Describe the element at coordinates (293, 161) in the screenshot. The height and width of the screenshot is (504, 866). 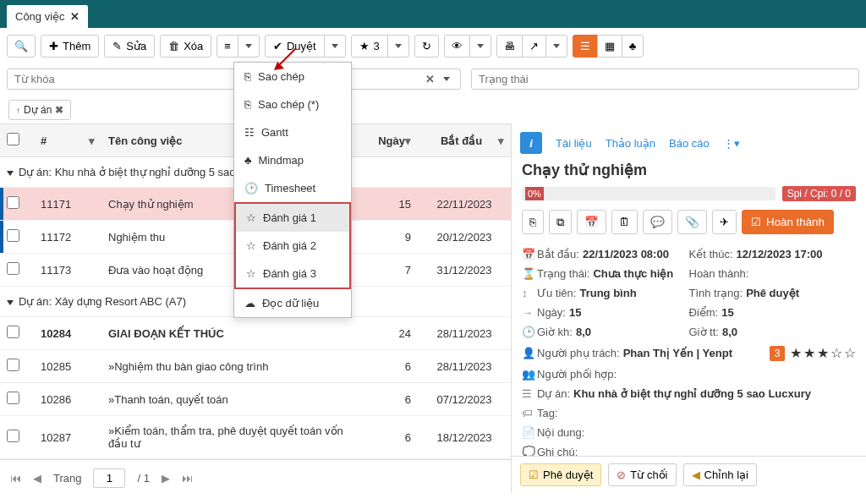
I see `menu-mindmap: ♣Mindmap` at that location.